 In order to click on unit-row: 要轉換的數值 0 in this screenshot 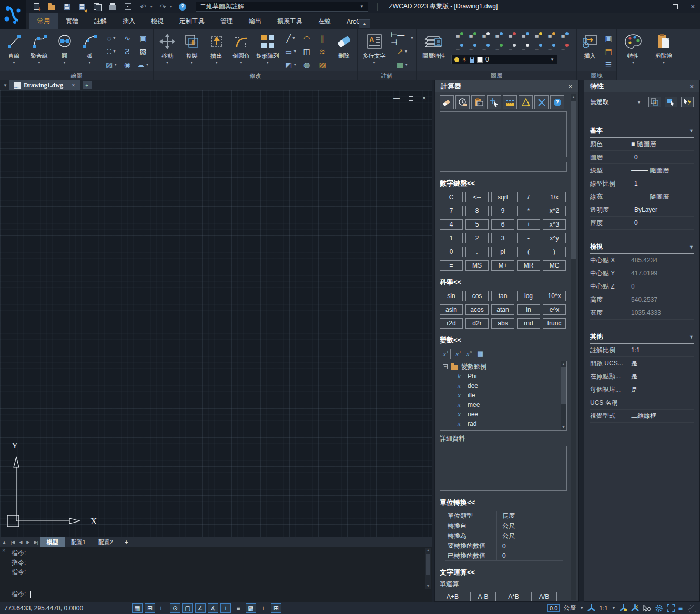, I will do `click(504, 546)`.